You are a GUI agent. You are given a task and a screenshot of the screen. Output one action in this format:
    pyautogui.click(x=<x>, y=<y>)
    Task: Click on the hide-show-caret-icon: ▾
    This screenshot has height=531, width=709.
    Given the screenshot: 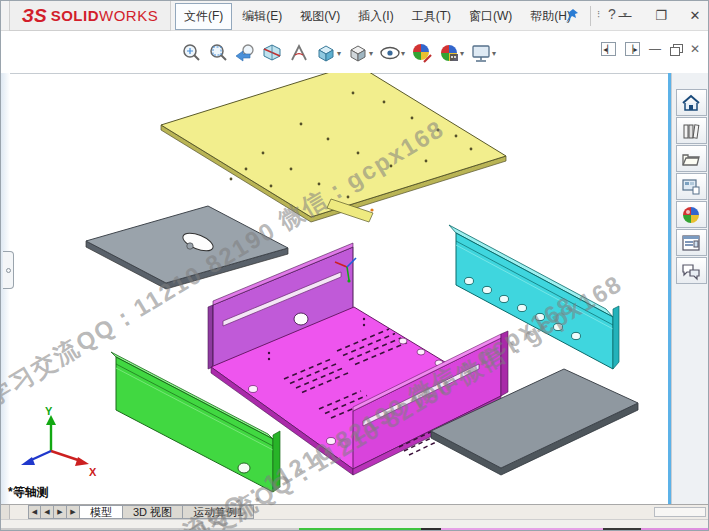 What is the action you would take?
    pyautogui.click(x=403, y=54)
    